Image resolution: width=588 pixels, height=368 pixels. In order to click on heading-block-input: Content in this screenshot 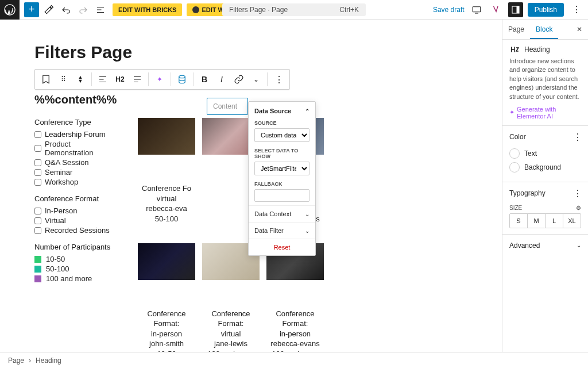, I will do `click(227, 106)`.